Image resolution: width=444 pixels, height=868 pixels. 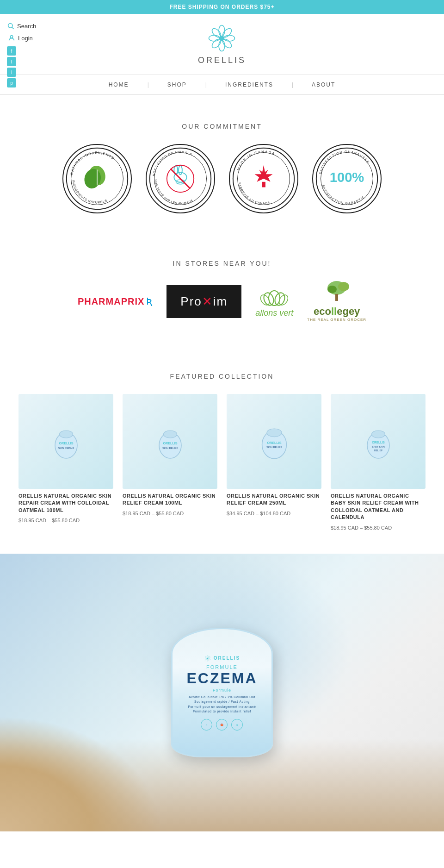 What do you see at coordinates (222, 85) in the screenshot?
I see `main-navigation: HOME | SHOP | INGREDIENTS | ABOUT` at bounding box center [222, 85].